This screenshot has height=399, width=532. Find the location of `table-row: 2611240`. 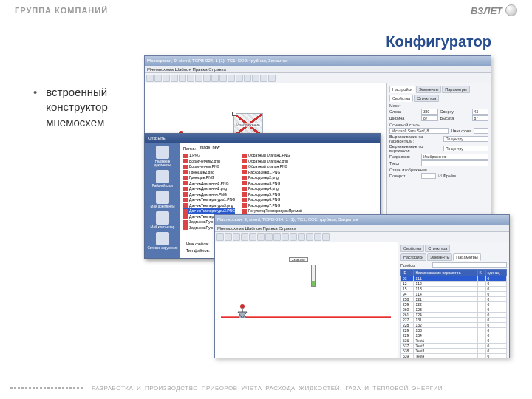

table-row: 2611240 is located at coordinates (454, 315).